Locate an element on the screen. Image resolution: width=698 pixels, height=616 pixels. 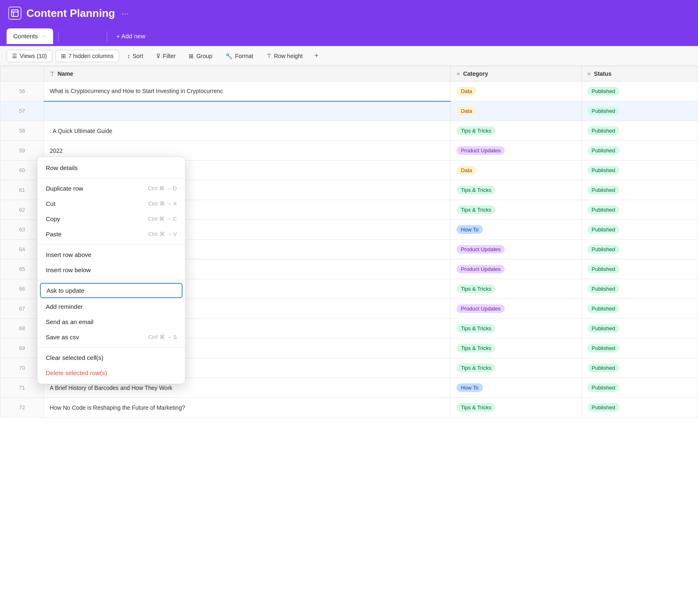
tab-bar: Contents ··· Checklist + Add new is located at coordinates (349, 36).